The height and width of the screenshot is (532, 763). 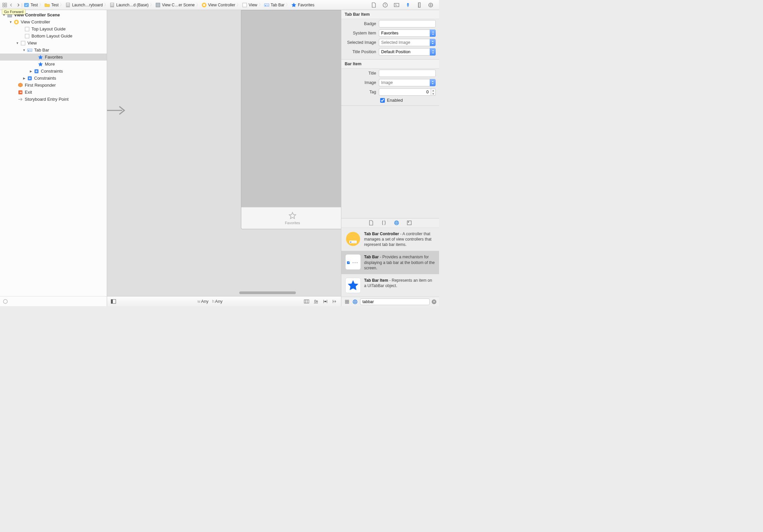 What do you see at coordinates (52, 5) in the screenshot?
I see `crumb-folder: Test` at bounding box center [52, 5].